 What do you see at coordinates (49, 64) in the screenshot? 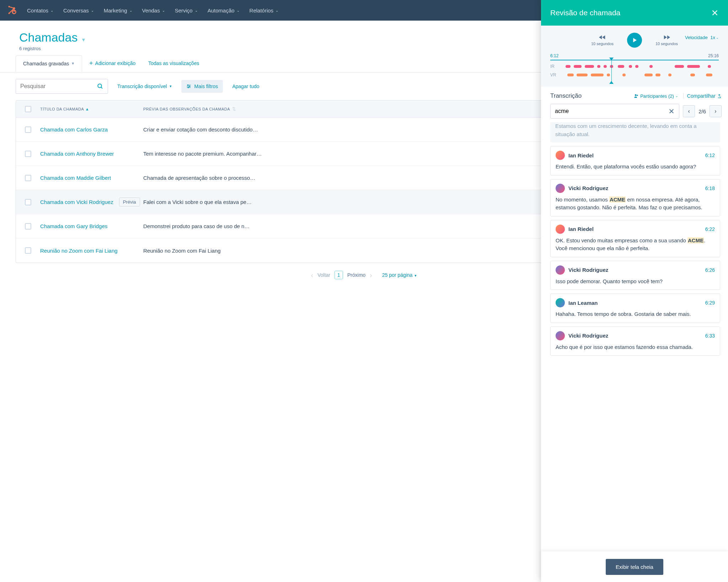
I see `tab-recorded-calls: Chamadas gravadas ▼` at bounding box center [49, 64].